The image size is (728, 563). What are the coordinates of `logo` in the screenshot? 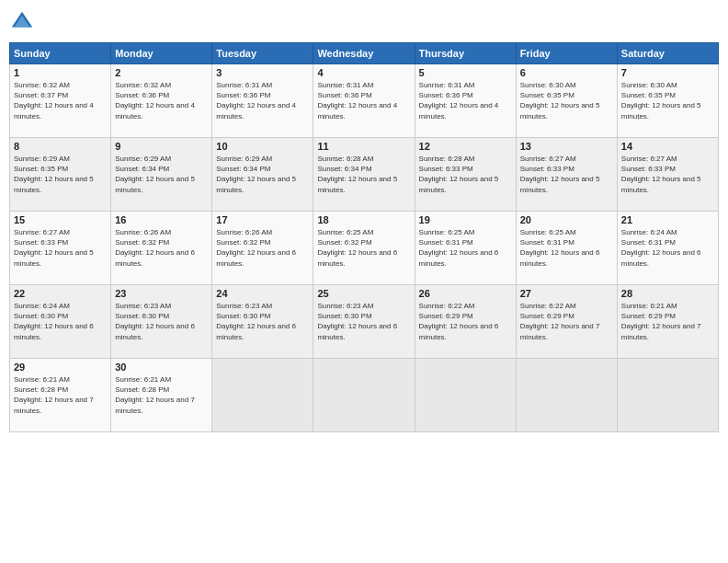 It's located at (24, 22).